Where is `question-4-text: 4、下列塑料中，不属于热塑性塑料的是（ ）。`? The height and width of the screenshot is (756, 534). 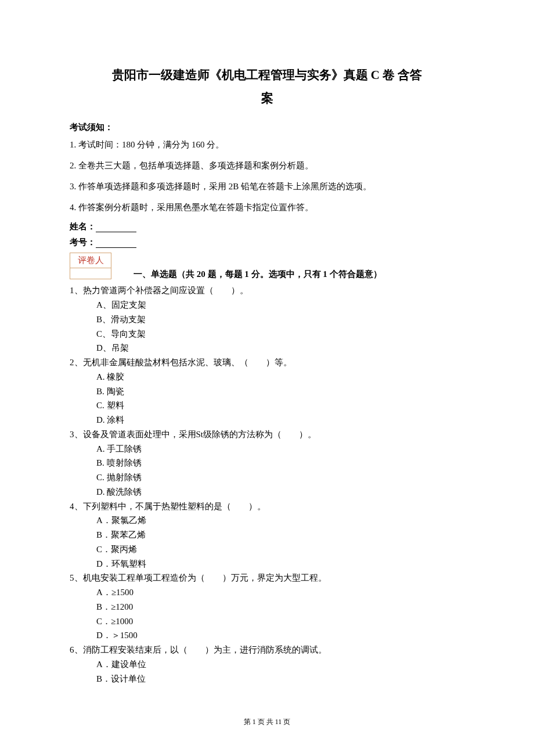
question-4-text: 4、下列塑料中，不属于热塑性塑料的是（ ）。 is located at coordinates (267, 506).